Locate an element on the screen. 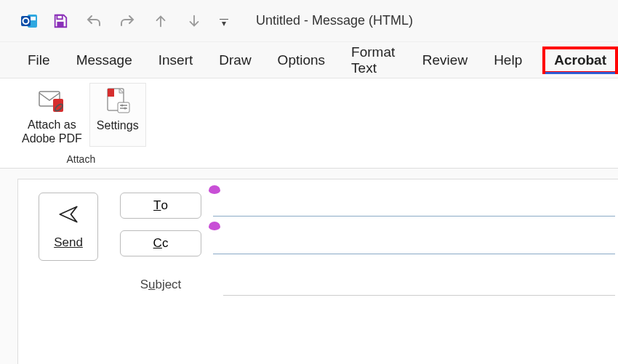 This screenshot has width=618, height=364. send-label: Send is located at coordinates (68, 243).